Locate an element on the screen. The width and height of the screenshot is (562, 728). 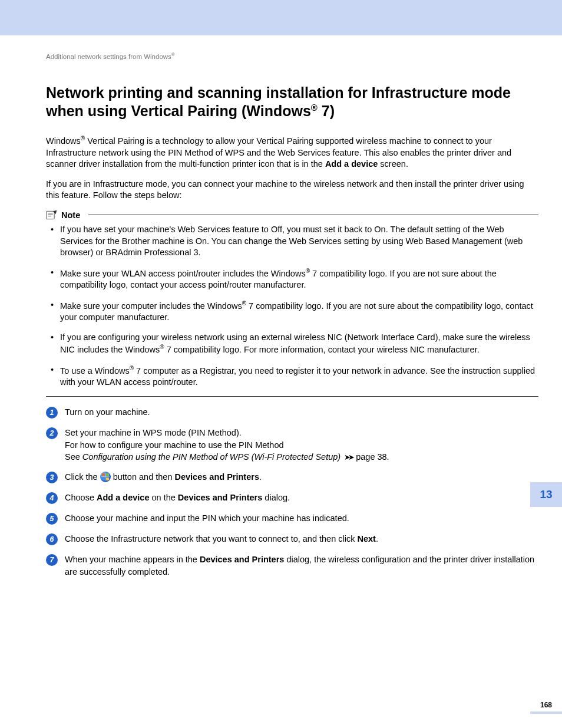
page-number: 168 is located at coordinates (546, 705).